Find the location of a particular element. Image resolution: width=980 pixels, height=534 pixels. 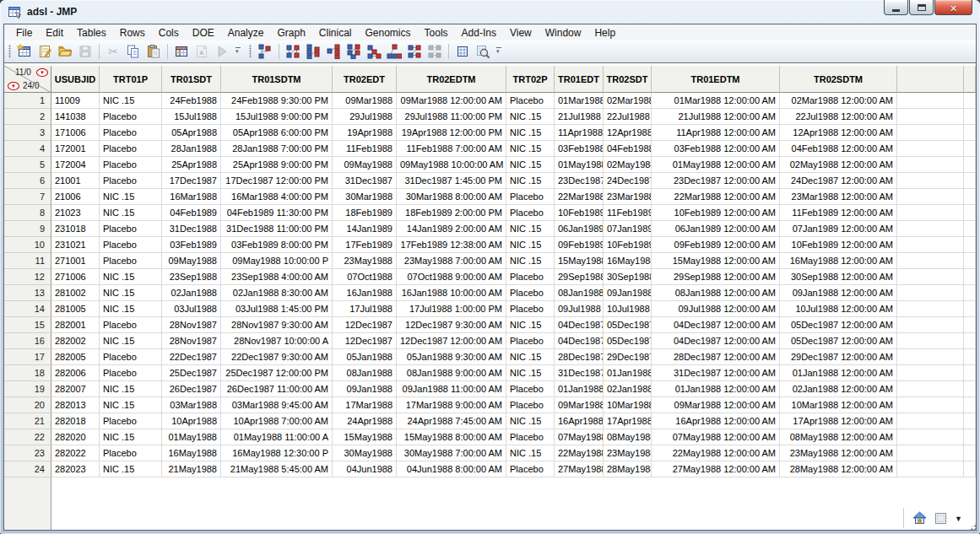

table-cell: 03Mar1988 is located at coordinates (192, 405).